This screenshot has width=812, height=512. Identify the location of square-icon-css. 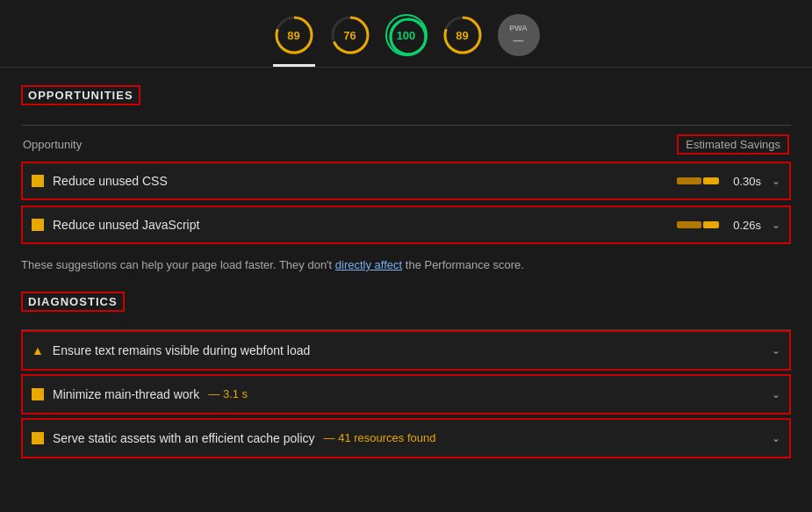
(38, 181).